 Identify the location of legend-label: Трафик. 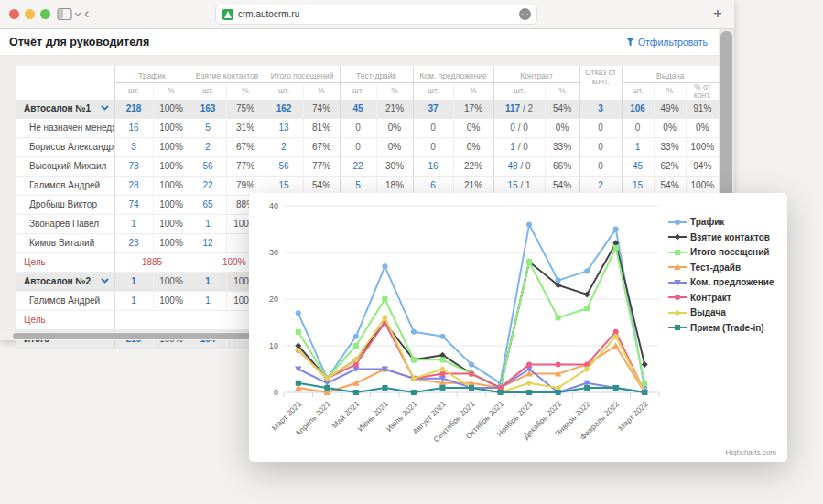
(707, 221).